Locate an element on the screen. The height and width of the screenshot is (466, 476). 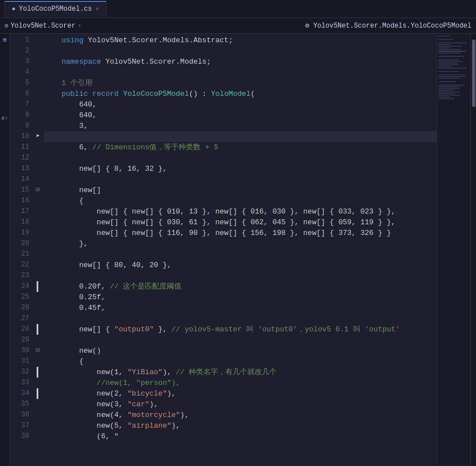
line-number-11: 11 is located at coordinates (20, 148).